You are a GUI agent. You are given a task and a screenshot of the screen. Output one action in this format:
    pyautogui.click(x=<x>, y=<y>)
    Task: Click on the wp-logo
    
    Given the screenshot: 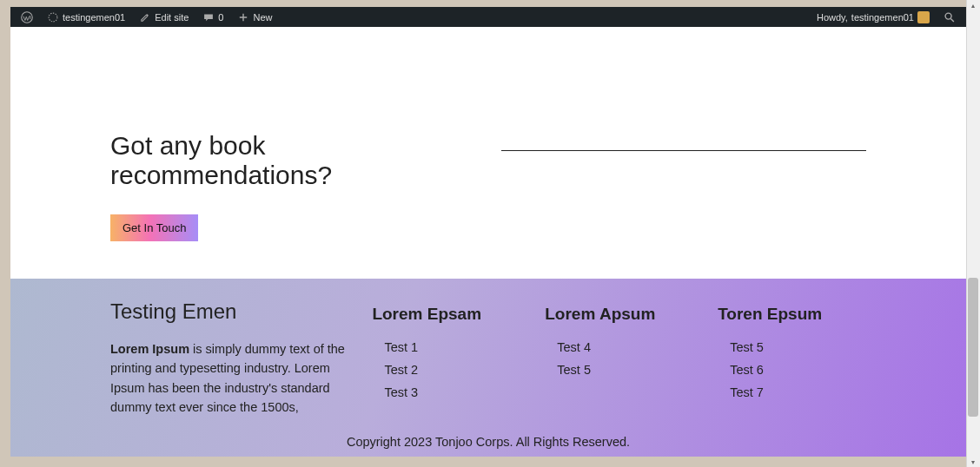 What is the action you would take?
    pyautogui.click(x=27, y=17)
    